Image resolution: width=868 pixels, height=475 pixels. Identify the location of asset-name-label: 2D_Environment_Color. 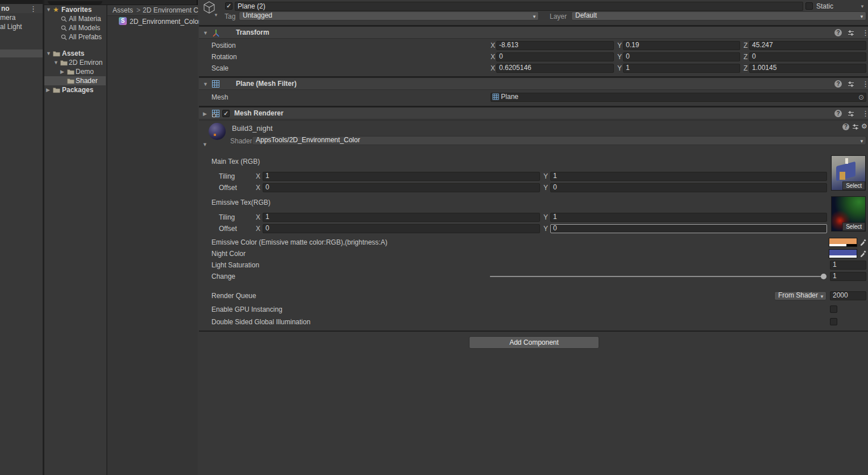
(165, 22).